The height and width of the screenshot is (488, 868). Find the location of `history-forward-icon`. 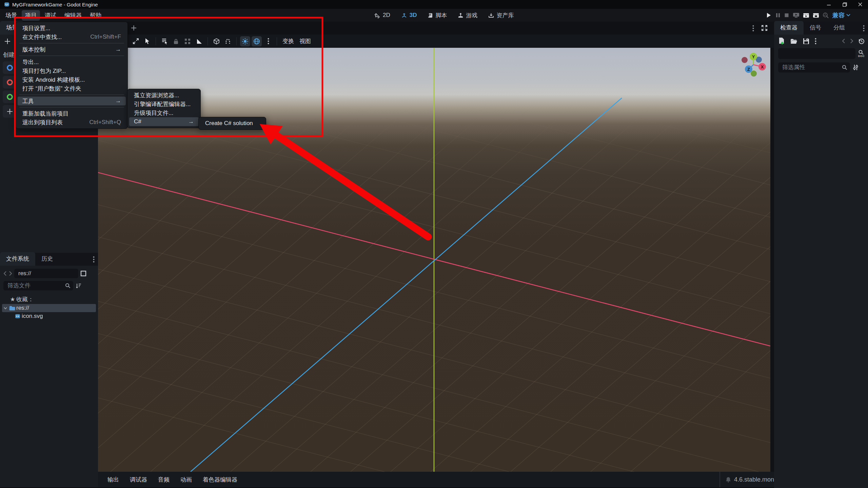

history-forward-icon is located at coordinates (852, 41).